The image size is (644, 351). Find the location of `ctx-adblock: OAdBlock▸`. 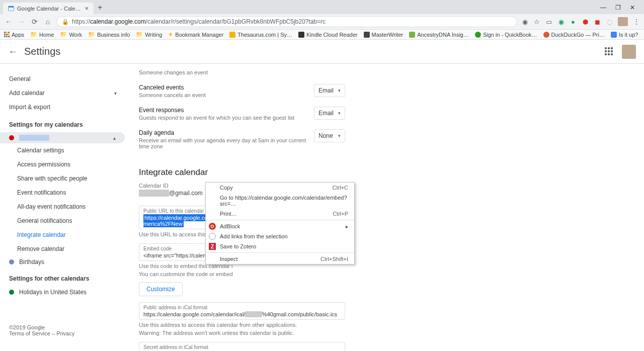

ctx-adblock: OAdBlock▸ is located at coordinates (280, 226).